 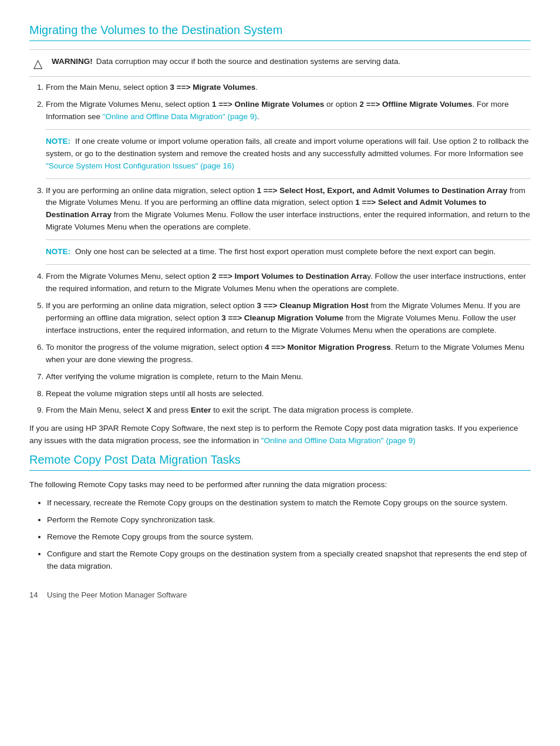 I want to click on step-2: From the Migrate Volumes Menu, select op…, so click(x=288, y=139).